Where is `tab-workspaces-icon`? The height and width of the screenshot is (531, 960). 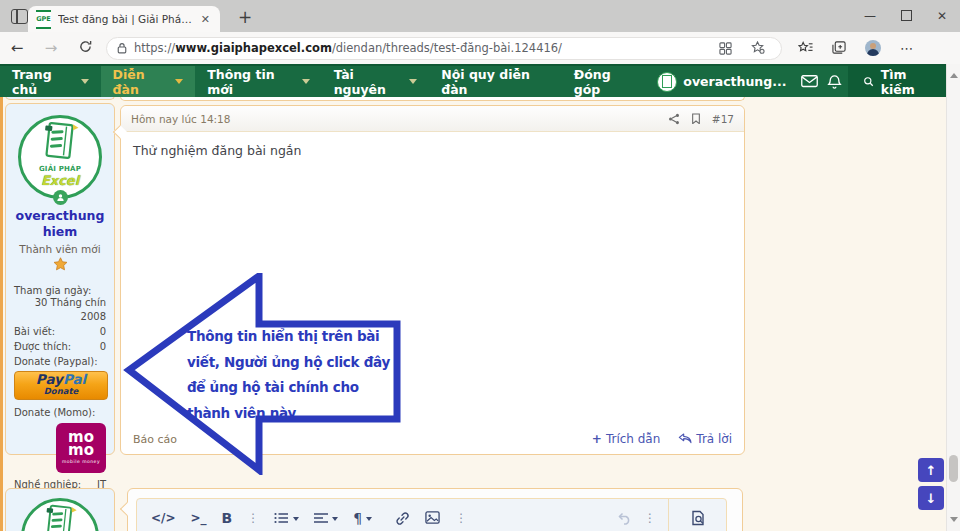 tab-workspaces-icon is located at coordinates (20, 16).